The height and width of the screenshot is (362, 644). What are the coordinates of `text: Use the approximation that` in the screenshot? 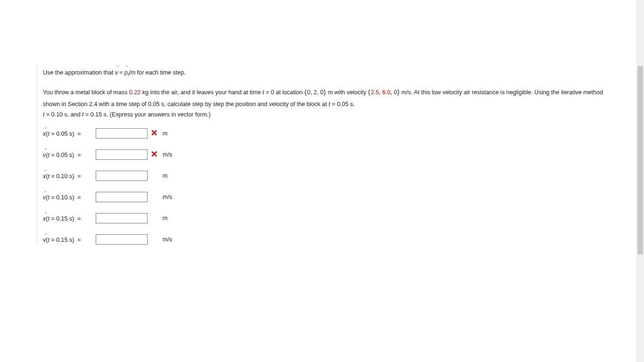 It's located at (79, 73).